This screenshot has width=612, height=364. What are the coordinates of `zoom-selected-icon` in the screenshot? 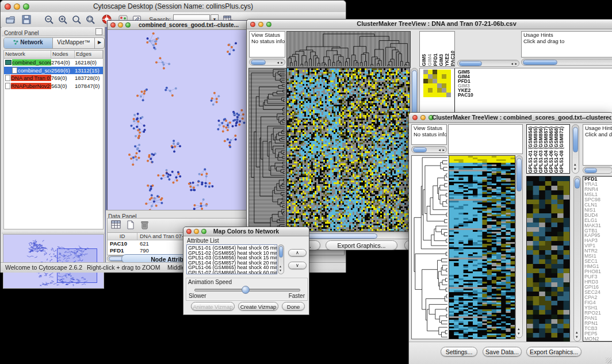 It's located at (90, 20).